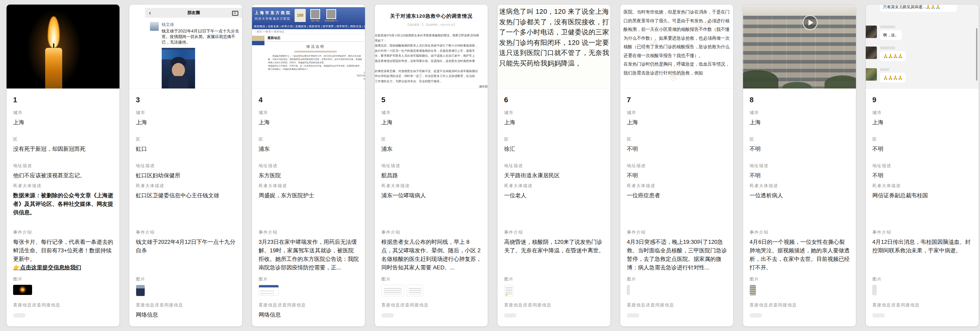  Describe the element at coordinates (554, 37) in the screenshot. I see `quoted-text: 迷病危了叫 120，120 来了说全上海发热门诊都关了，没有医院接收，打了一个多…` at that location.